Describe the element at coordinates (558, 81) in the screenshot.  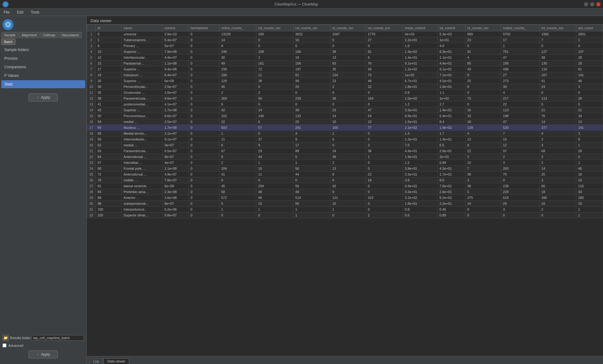
I see `table-cell: 41` at that location.